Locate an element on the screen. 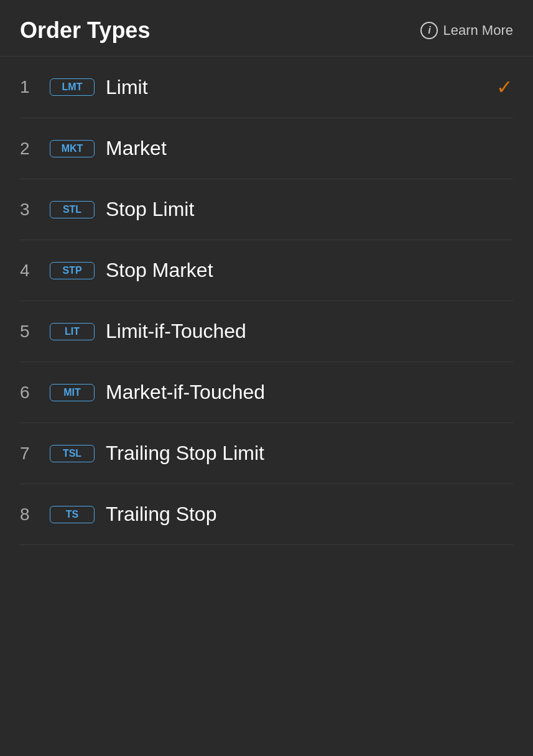  order-badge: MKT is located at coordinates (72, 149).